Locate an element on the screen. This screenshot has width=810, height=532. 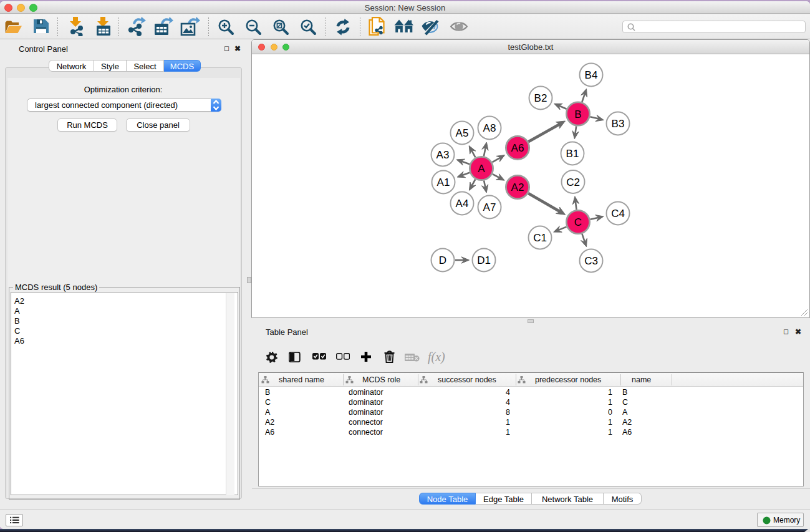
svg-text: C1 is located at coordinates (540, 238).